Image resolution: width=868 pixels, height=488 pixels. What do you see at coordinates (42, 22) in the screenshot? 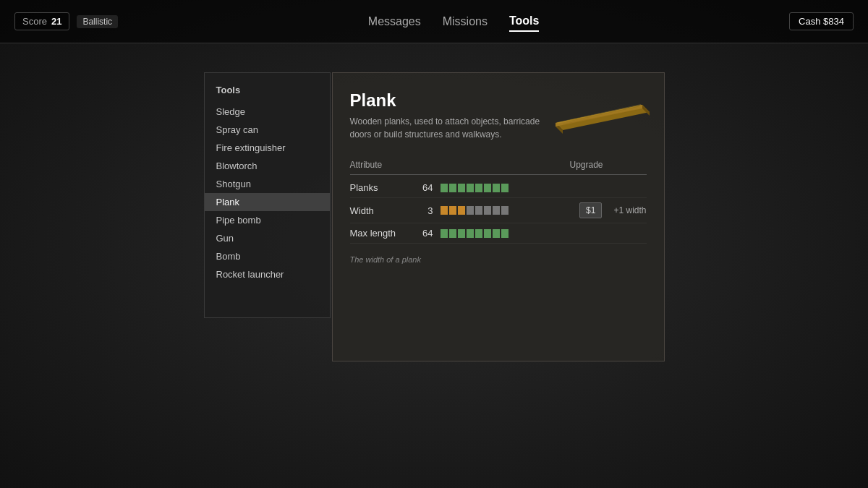
I see `score-box: Score 21` at bounding box center [42, 22].